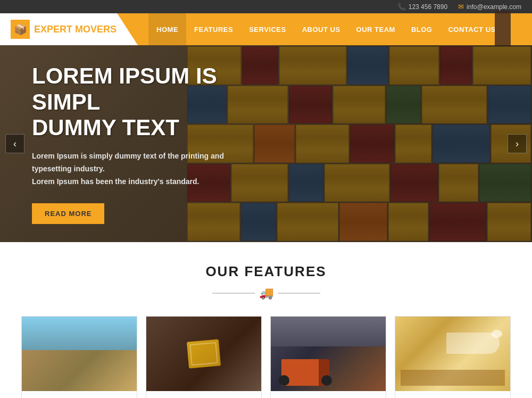 The height and width of the screenshot is (398, 532). What do you see at coordinates (422, 6) in the screenshot?
I see `phone-info: 📞 123 456 7890` at bounding box center [422, 6].